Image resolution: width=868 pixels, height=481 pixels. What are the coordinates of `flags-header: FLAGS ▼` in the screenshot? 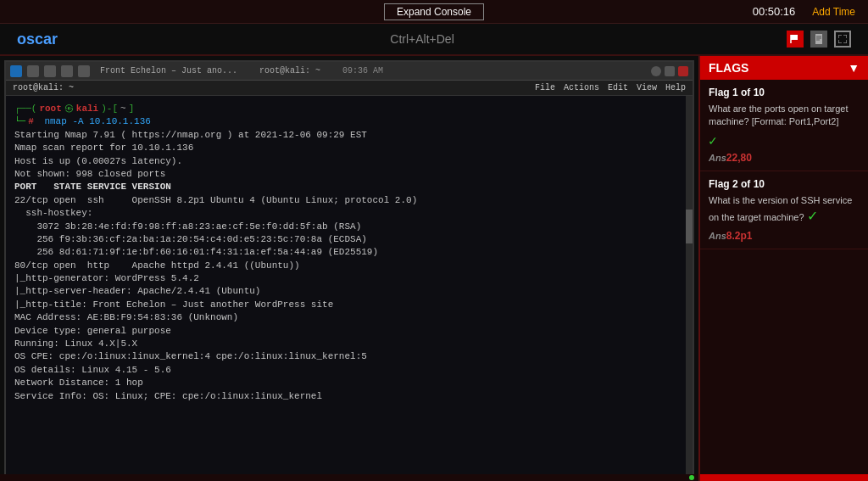 It's located at (784, 68).